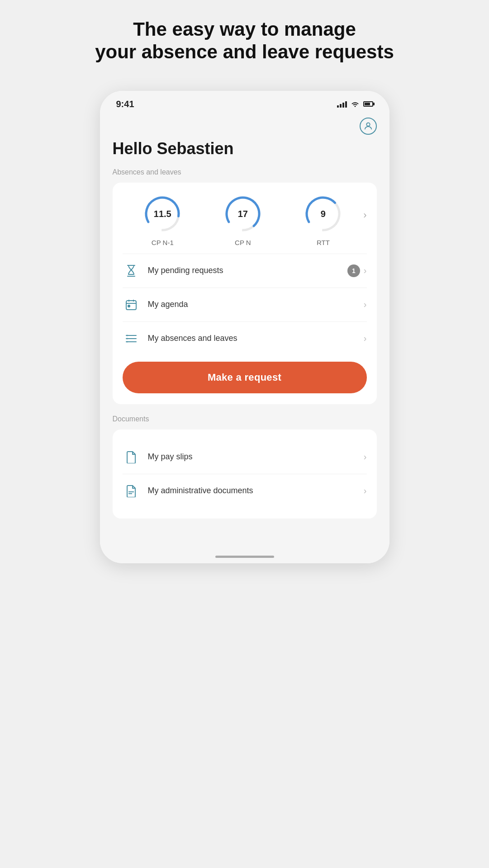 The image size is (489, 868). What do you see at coordinates (323, 214) in the screenshot?
I see `gauge-circle-rtt: 9` at bounding box center [323, 214].